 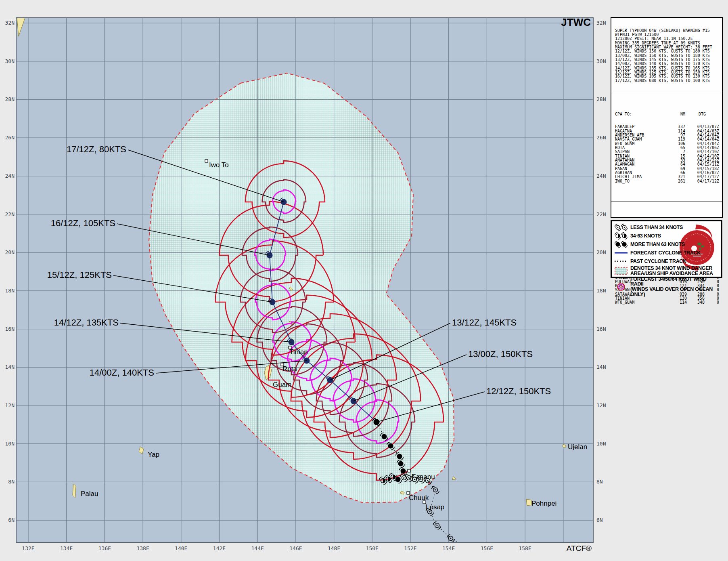 I want to click on svg-text: 14N, so click(x=10, y=367).